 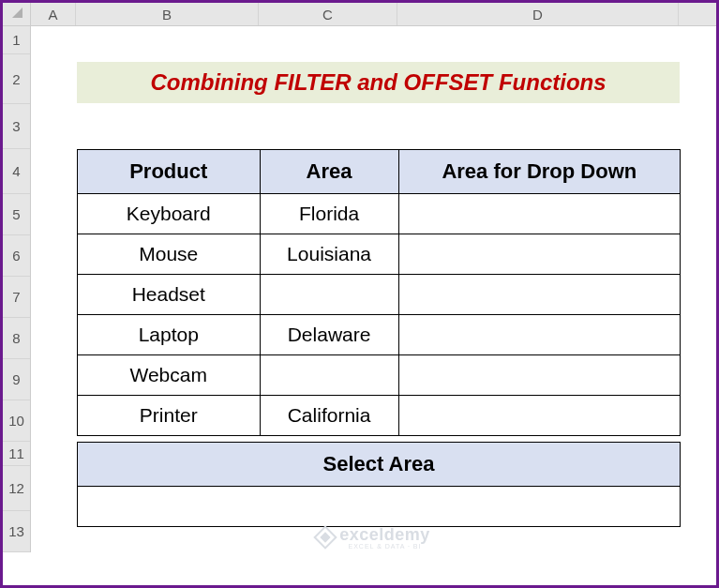 I want to click on row-header-4: 4, so click(x=17, y=172).